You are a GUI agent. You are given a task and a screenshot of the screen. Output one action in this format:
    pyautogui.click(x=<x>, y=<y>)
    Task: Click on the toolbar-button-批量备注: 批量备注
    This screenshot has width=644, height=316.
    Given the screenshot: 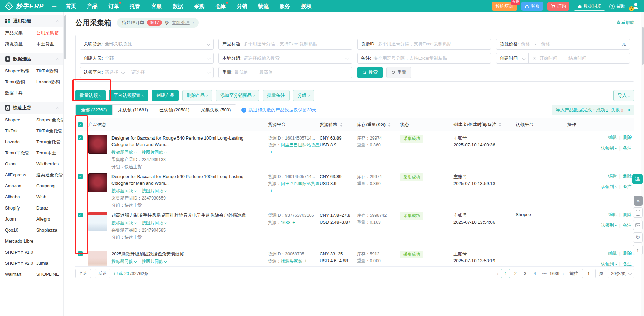 What is the action you would take?
    pyautogui.click(x=276, y=95)
    